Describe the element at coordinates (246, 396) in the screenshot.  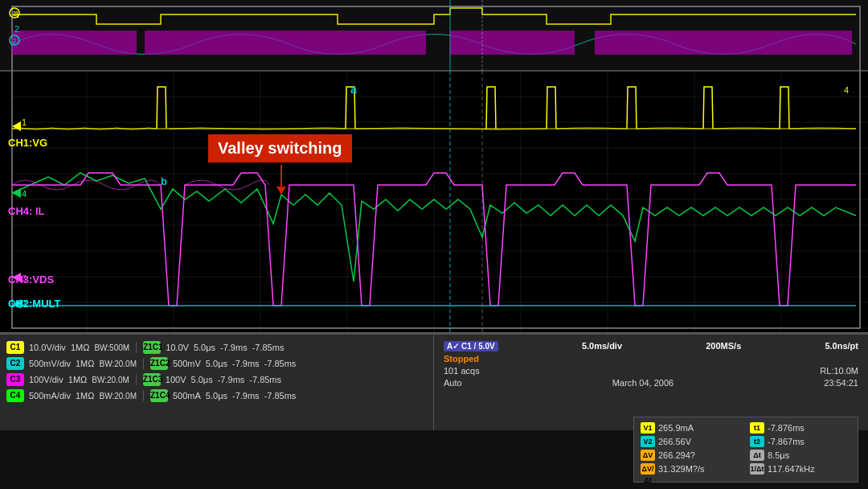
I see `z1c4-t1: -7.9ms` at that location.